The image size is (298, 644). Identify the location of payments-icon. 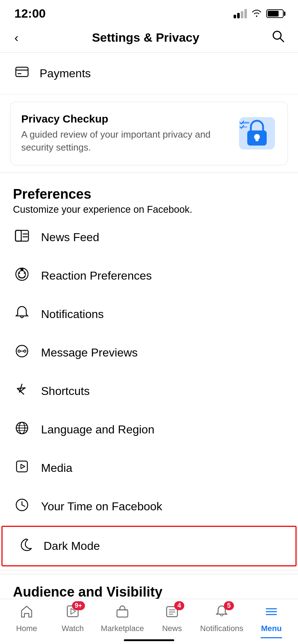
(22, 73).